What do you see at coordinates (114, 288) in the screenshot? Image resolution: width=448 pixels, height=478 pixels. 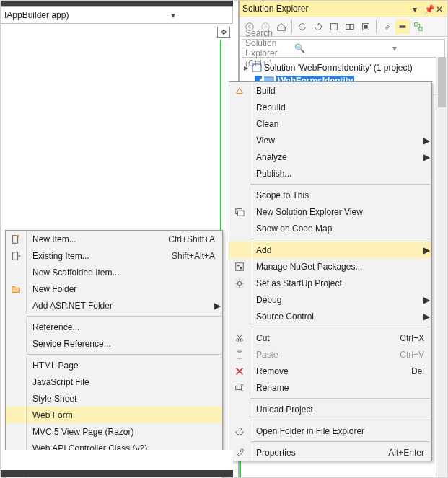 I see `add-item-new-folder: New Folder` at bounding box center [114, 288].